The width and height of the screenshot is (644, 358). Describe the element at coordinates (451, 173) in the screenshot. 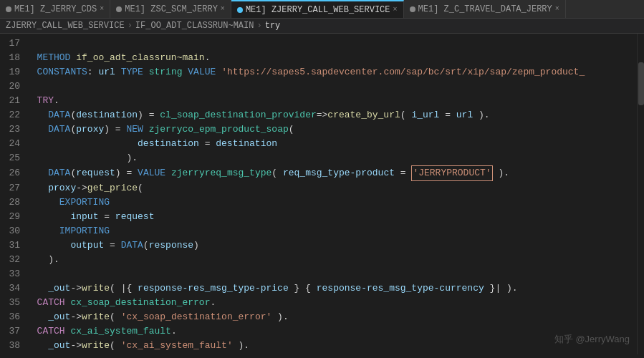

I see `highlighted-string: 'JERRYPRODUCT'` at that location.